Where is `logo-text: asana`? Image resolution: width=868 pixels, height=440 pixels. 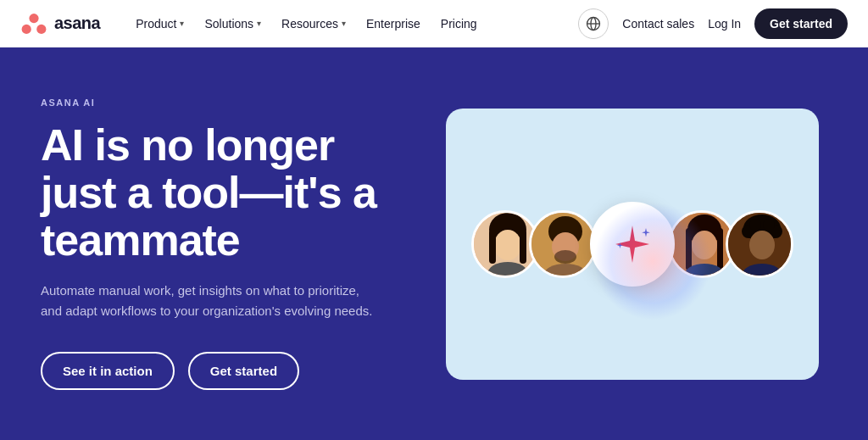
logo-text: asana is located at coordinates (77, 24).